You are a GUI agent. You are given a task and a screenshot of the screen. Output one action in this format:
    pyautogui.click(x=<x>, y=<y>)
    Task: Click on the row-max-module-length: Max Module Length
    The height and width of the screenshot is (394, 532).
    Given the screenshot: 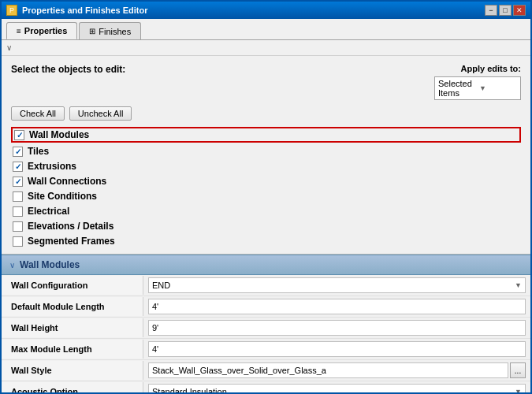 What is the action you would take?
    pyautogui.click(x=266, y=350)
    